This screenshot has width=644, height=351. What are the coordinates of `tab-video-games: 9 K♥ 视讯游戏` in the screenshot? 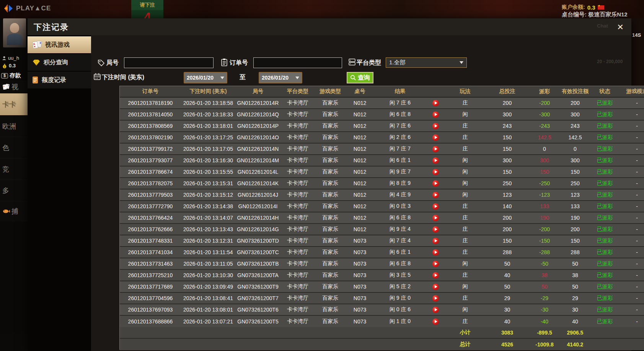 It's located at (62, 45).